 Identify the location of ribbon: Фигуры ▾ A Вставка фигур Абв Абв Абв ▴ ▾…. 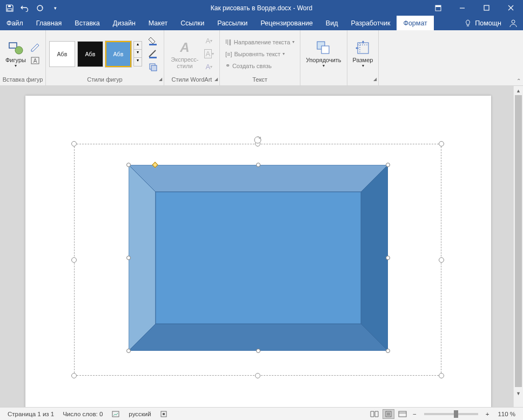
(262, 58).